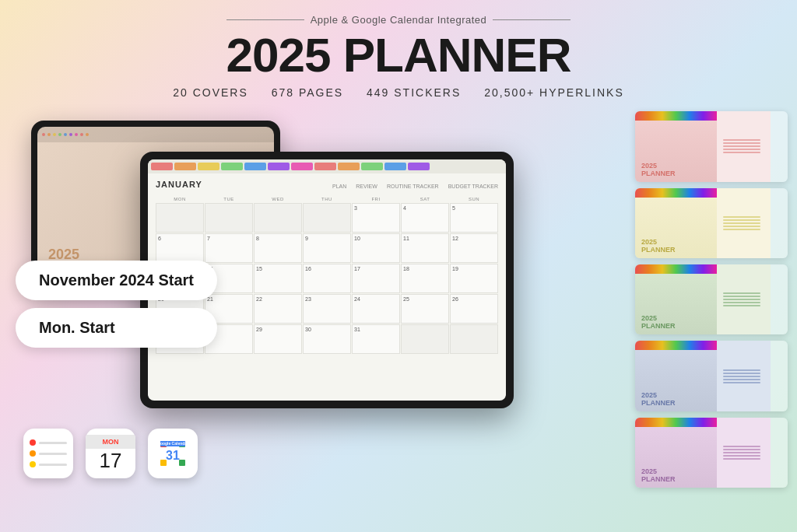 This screenshot has height=532, width=797. What do you see at coordinates (741, 223) in the screenshot?
I see `cover-line-y3` at bounding box center [741, 223].